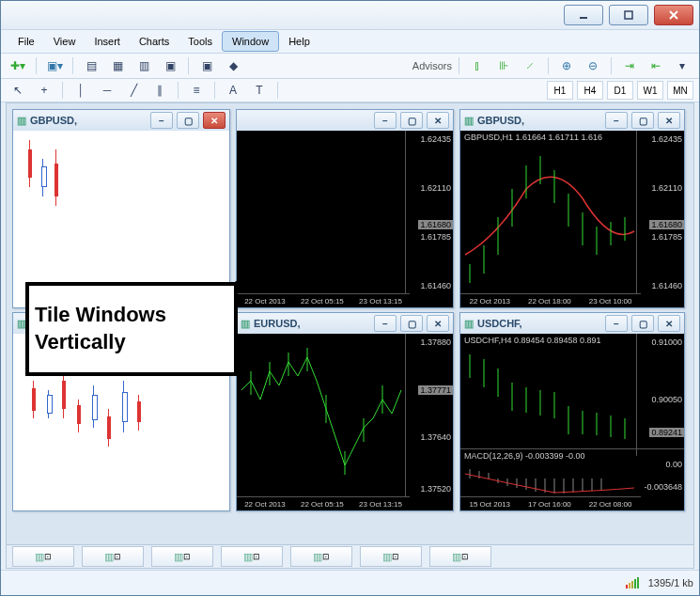 This screenshot has height=596, width=700. What do you see at coordinates (660, 395) in the screenshot?
I see `y-axis: 0.91000 0.90050` at bounding box center [660, 395].